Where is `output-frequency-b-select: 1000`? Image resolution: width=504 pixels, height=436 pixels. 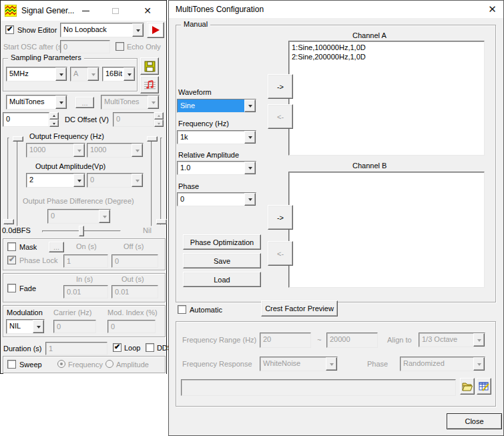 output-frequency-b-select: 1000 is located at coordinates (115, 150).